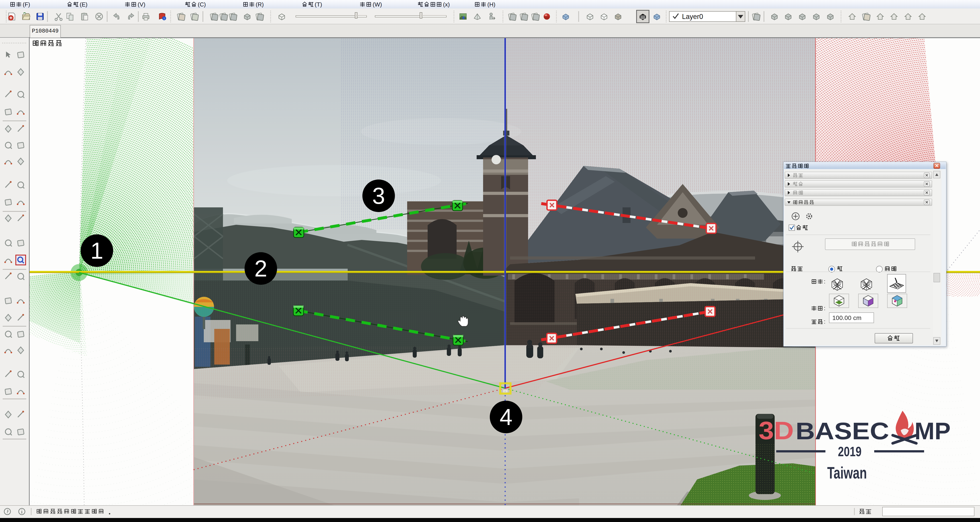  Describe the element at coordinates (933, 431) in the screenshot. I see `svg-text: MP` at that location.